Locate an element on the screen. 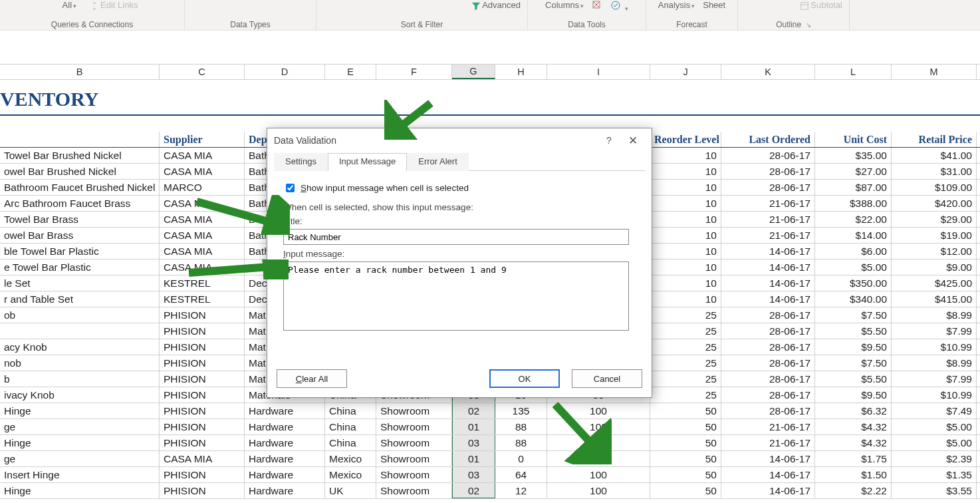 This screenshot has height=503, width=980. cell: $41.00 is located at coordinates (934, 156).